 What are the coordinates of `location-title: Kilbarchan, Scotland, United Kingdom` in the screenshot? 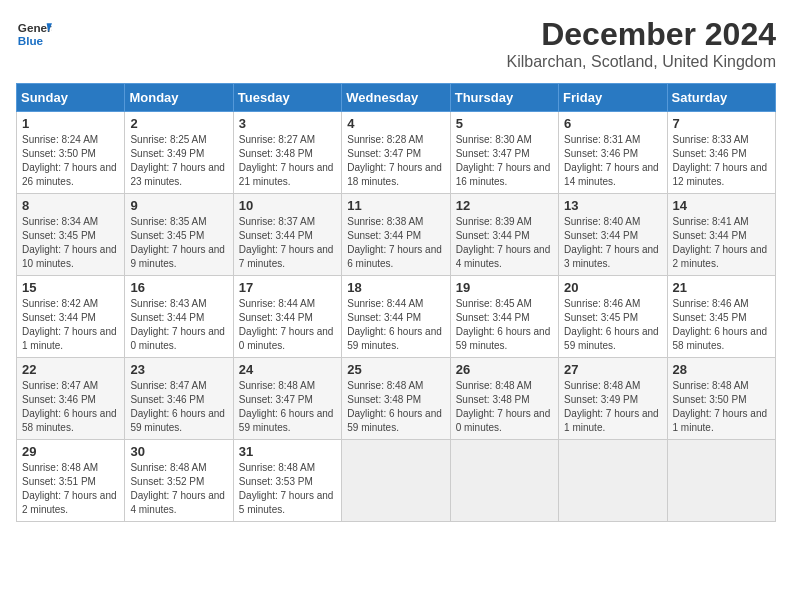 It's located at (642, 62).